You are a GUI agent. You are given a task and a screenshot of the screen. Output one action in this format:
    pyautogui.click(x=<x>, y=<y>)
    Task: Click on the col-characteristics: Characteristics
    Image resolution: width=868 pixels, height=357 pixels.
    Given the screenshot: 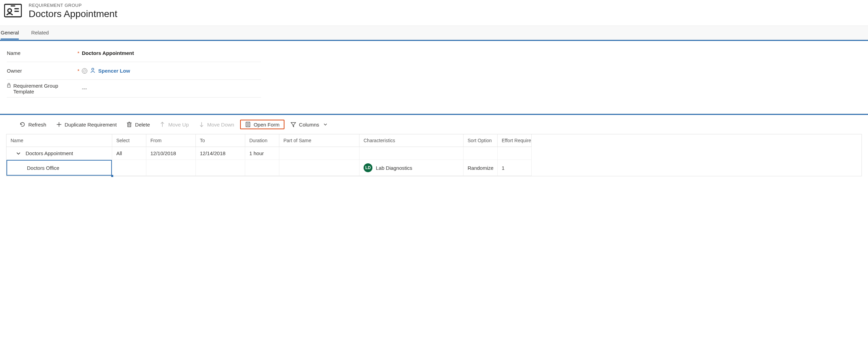 What is the action you would take?
    pyautogui.click(x=411, y=140)
    